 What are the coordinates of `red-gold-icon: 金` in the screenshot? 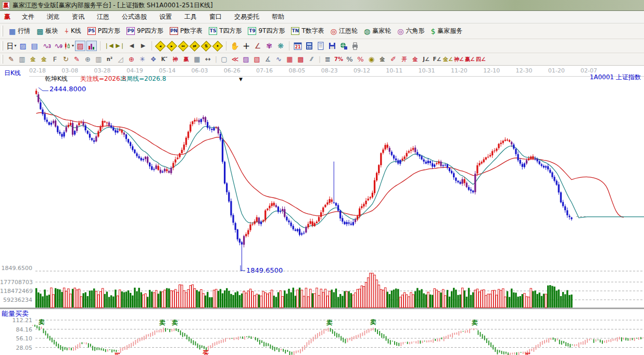 It's located at (415, 59).